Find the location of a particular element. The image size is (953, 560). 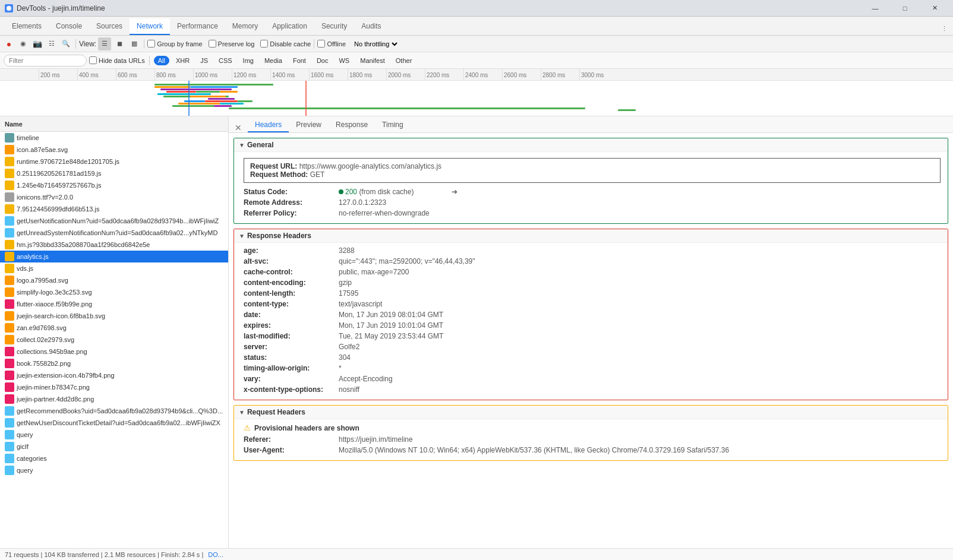

stop-button: ◉ is located at coordinates (23, 44).